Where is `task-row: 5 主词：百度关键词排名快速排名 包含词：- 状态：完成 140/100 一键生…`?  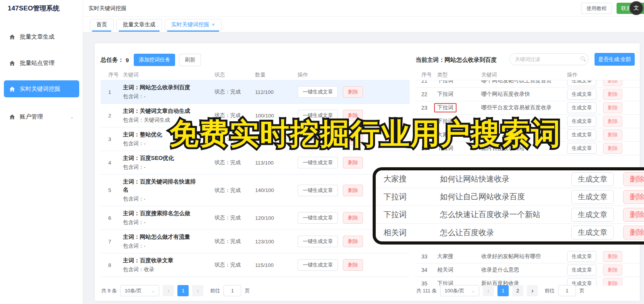 task-row: 5 主词：百度关键词排名快速排名 包含词：- 状态：完成 140/100 一键生… is located at coordinates (255, 190).